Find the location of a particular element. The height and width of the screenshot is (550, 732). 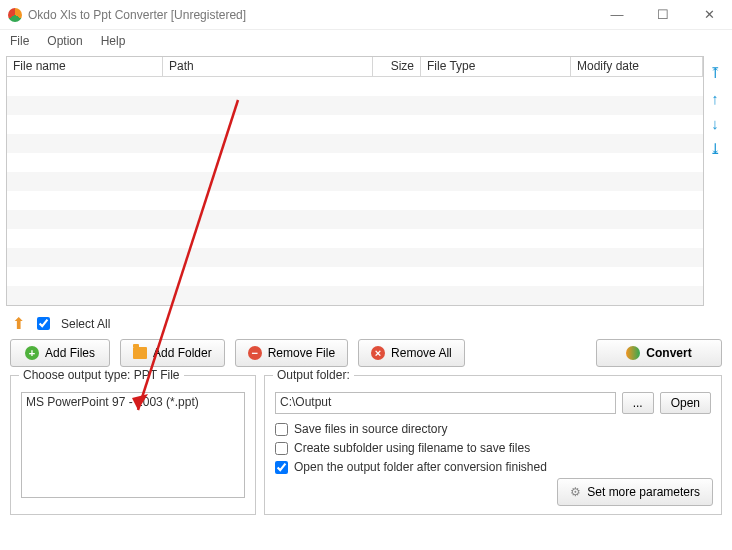

create-subfolder-checkbox is located at coordinates (282, 448).